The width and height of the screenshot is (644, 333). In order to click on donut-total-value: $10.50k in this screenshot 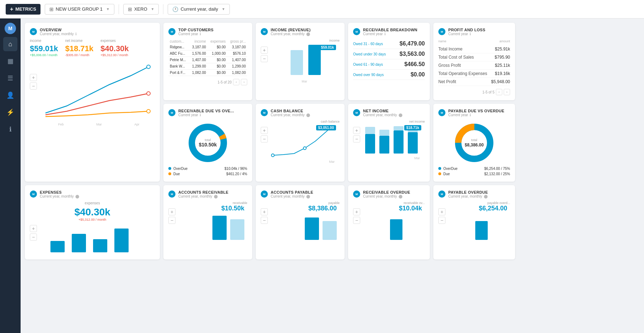, I will do `click(208, 145)`.